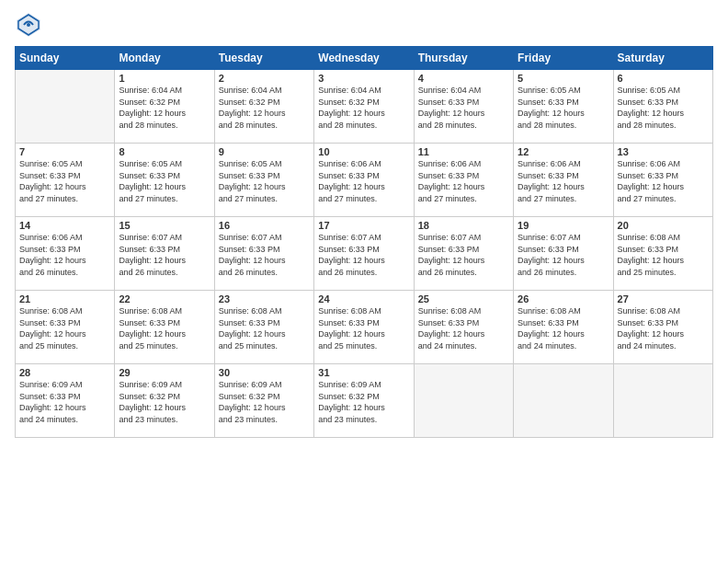 The height and width of the screenshot is (563, 728). What do you see at coordinates (463, 59) in the screenshot?
I see `calendar-header-thursday: Thursday` at bounding box center [463, 59].